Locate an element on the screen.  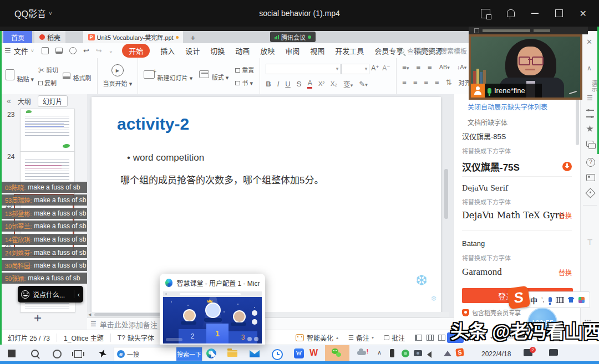
ime-toolbar: 中 ’, is located at coordinates (558, 300).